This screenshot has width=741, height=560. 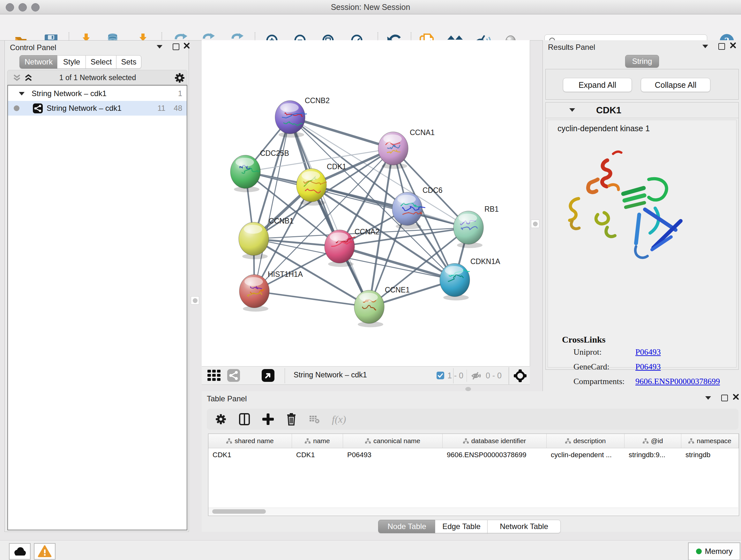 What do you see at coordinates (226, 399) in the screenshot?
I see `table-panel-title: Table Panel` at bounding box center [226, 399].